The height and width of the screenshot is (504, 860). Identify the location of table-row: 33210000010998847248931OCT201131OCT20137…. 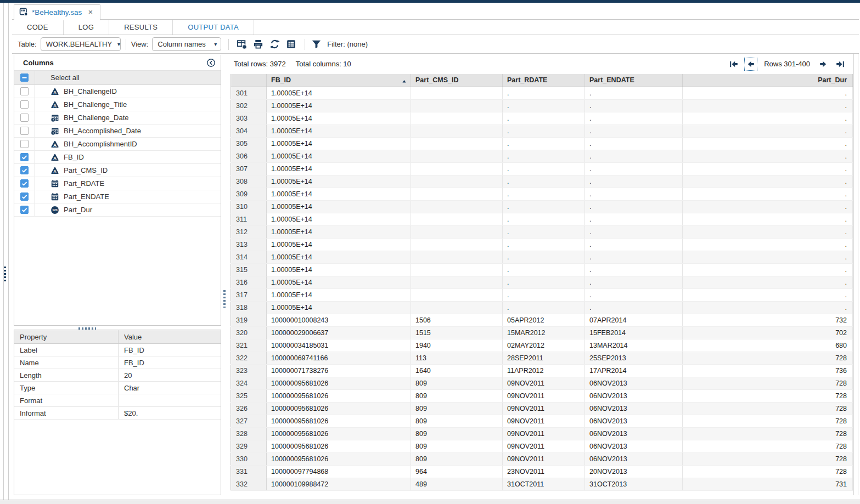
(542, 484).